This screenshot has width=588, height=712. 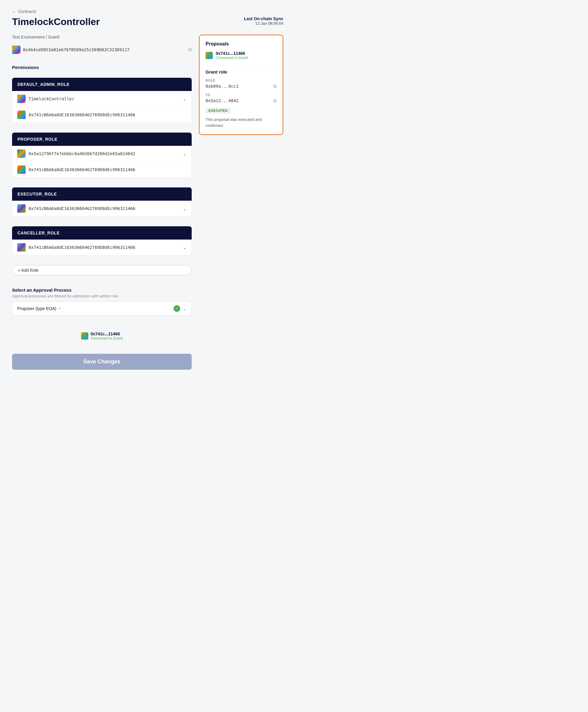 I want to click on role-address-proposer-2: 0x741cB6A6a8dC16363666462769D8dEc9963114…, so click(x=102, y=170).